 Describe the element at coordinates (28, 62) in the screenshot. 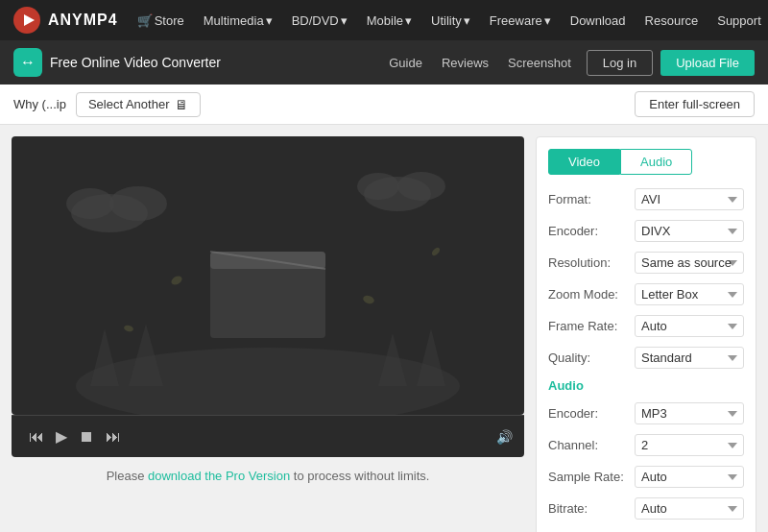

I see `app-logo-icon: ↔` at that location.